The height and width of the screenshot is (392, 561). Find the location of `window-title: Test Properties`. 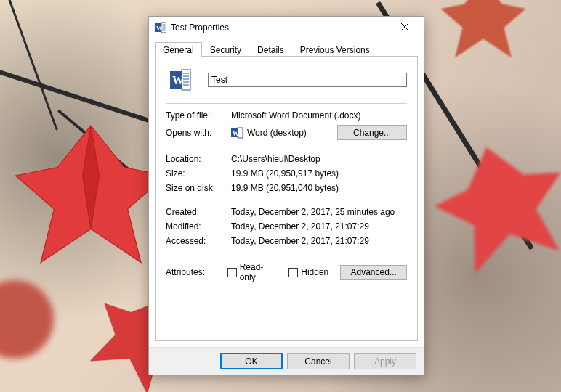

window-title: Test Properties is located at coordinates (280, 28).